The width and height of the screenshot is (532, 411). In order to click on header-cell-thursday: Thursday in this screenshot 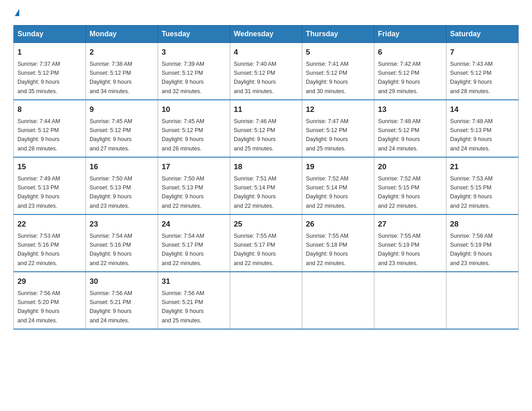, I will do `click(339, 34)`.